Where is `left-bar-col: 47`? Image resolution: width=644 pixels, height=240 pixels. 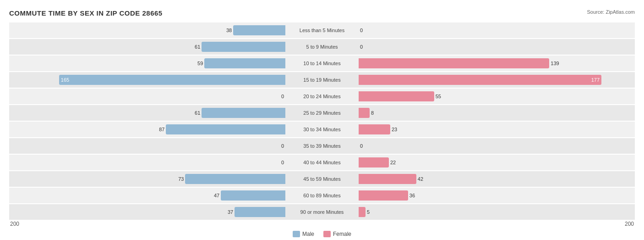 left-bar-col: 47 is located at coordinates (148, 195).